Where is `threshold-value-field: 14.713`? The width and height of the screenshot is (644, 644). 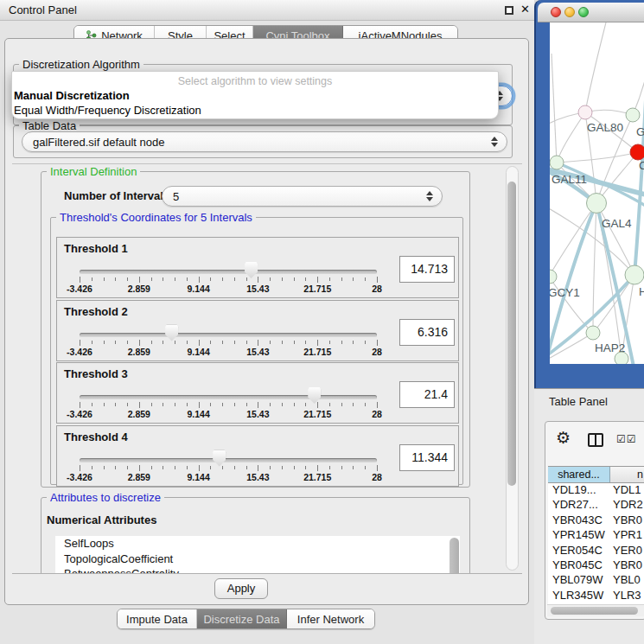
threshold-value-field: 14.713 is located at coordinates (427, 270).